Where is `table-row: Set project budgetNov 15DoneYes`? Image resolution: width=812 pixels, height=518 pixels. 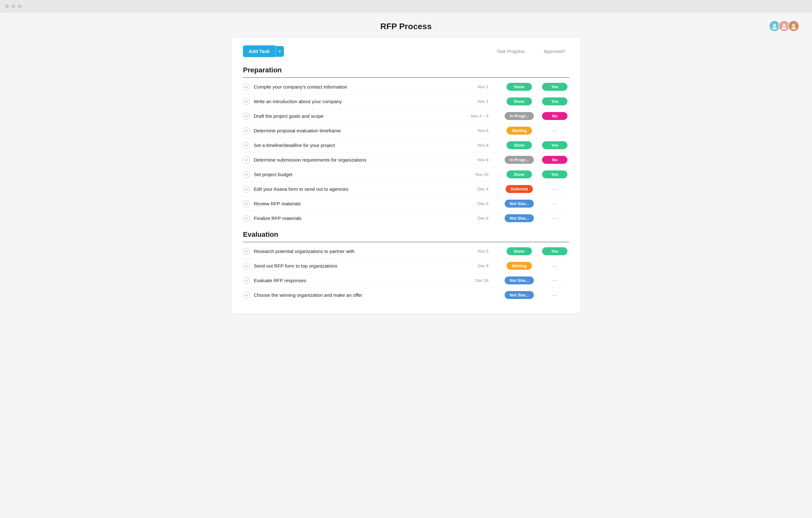 table-row: Set project budgetNov 15DoneYes is located at coordinates (406, 175).